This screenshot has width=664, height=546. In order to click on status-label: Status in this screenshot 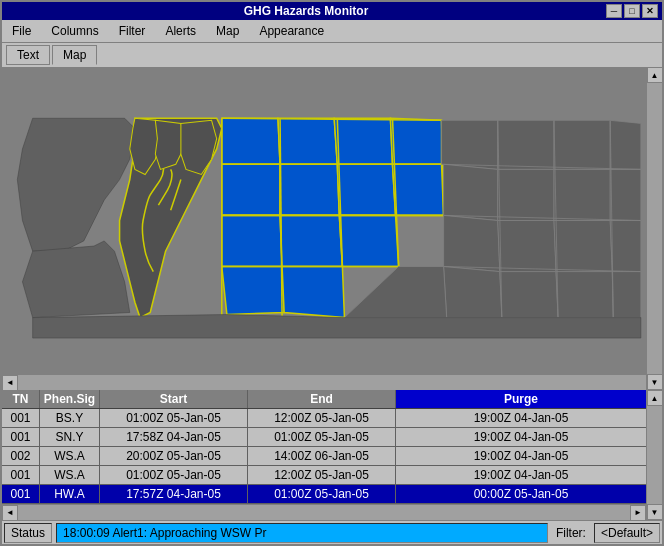, I will do `click(28, 533)`.